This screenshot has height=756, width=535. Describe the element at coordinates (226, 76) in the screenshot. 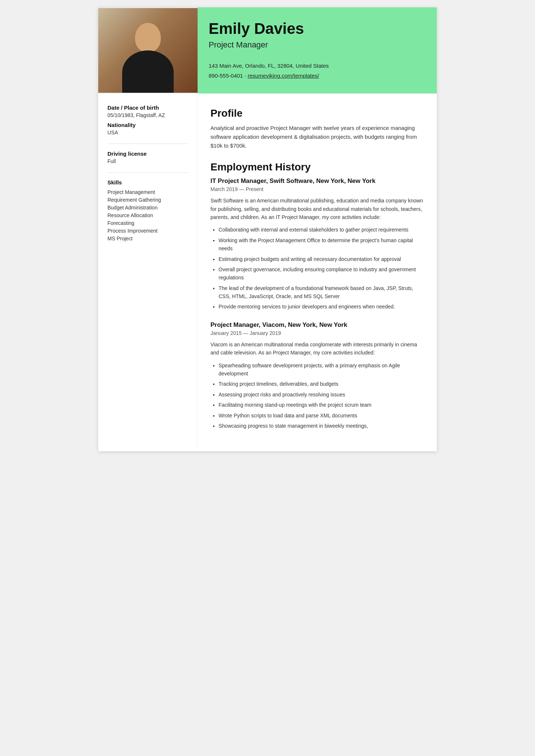

I see `header-phone: 890-555-0401` at that location.